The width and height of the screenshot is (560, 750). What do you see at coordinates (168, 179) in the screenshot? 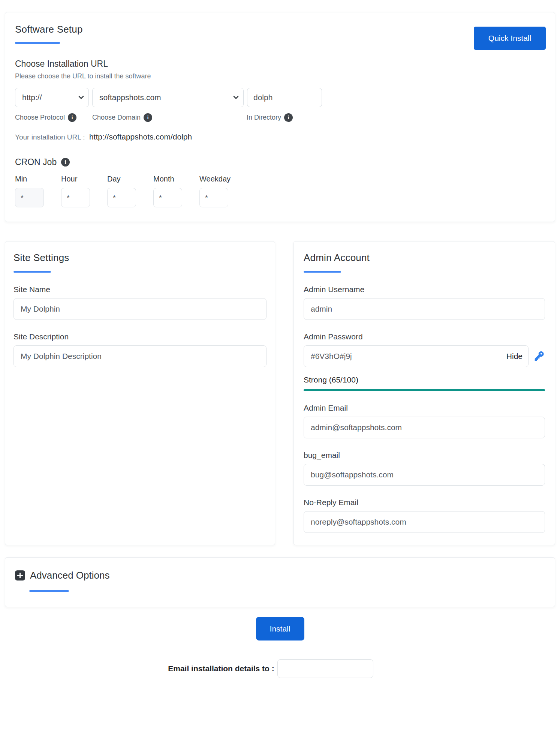
I see `cron-month-label: Month` at bounding box center [168, 179].